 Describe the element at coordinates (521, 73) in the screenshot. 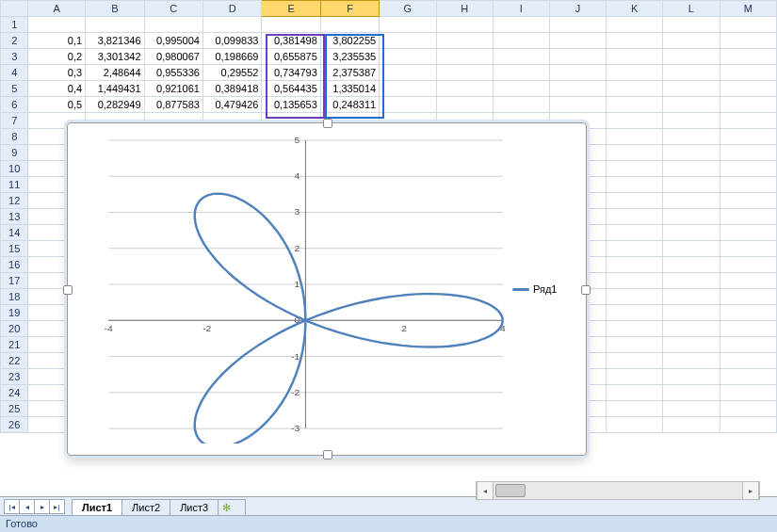

I see `cell-I4` at that location.